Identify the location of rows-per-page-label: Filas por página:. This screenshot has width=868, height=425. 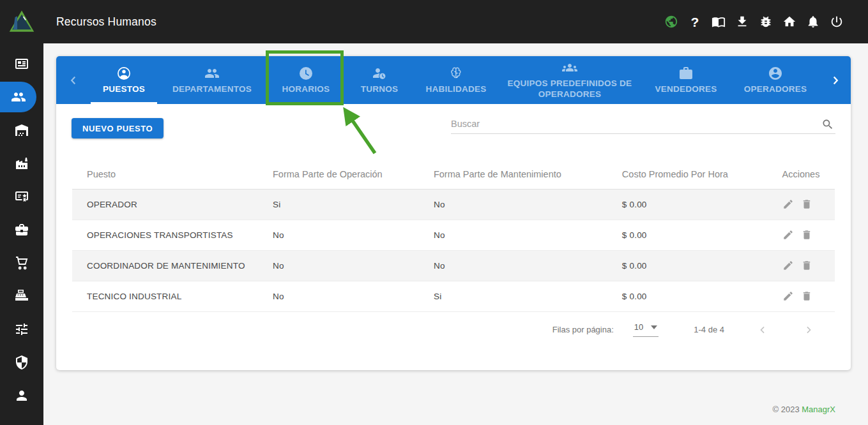
(583, 329).